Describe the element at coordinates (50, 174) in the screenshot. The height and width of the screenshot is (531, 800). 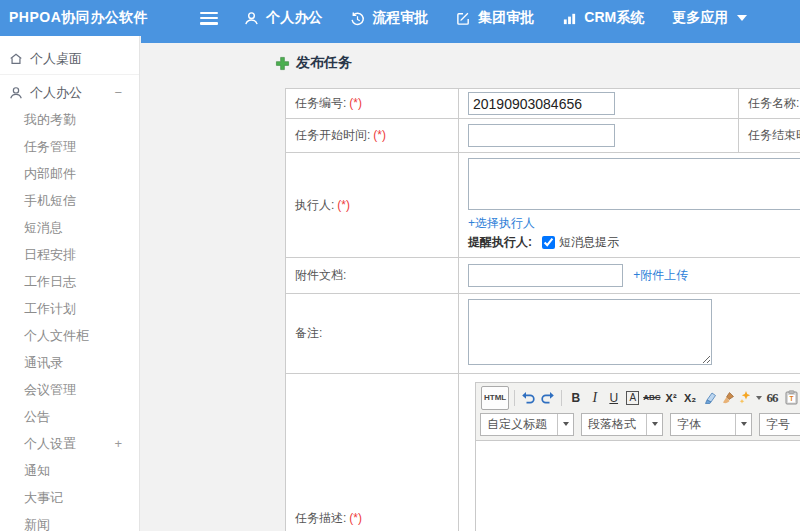
I see `sidebar-item-label: 内部邮件` at that location.